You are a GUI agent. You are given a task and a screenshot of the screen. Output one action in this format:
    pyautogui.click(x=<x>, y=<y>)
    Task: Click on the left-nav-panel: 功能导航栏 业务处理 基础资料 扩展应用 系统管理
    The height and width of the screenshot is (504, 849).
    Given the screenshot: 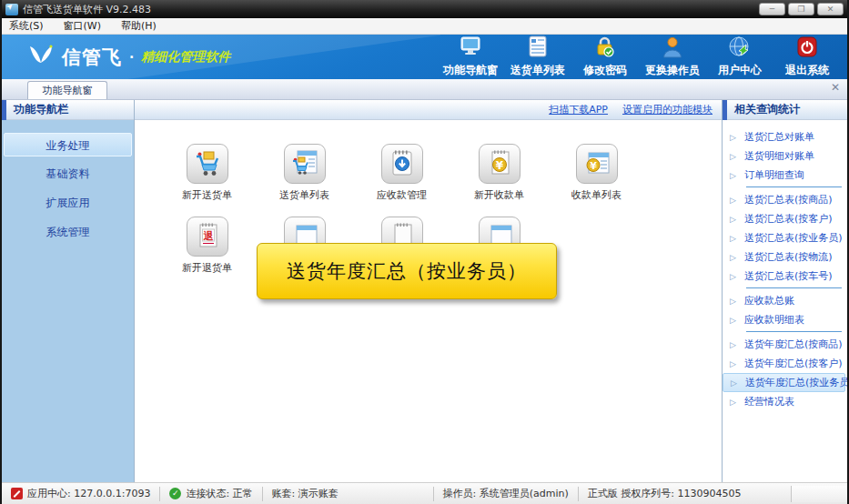 What is the action you would take?
    pyautogui.click(x=68, y=291)
    